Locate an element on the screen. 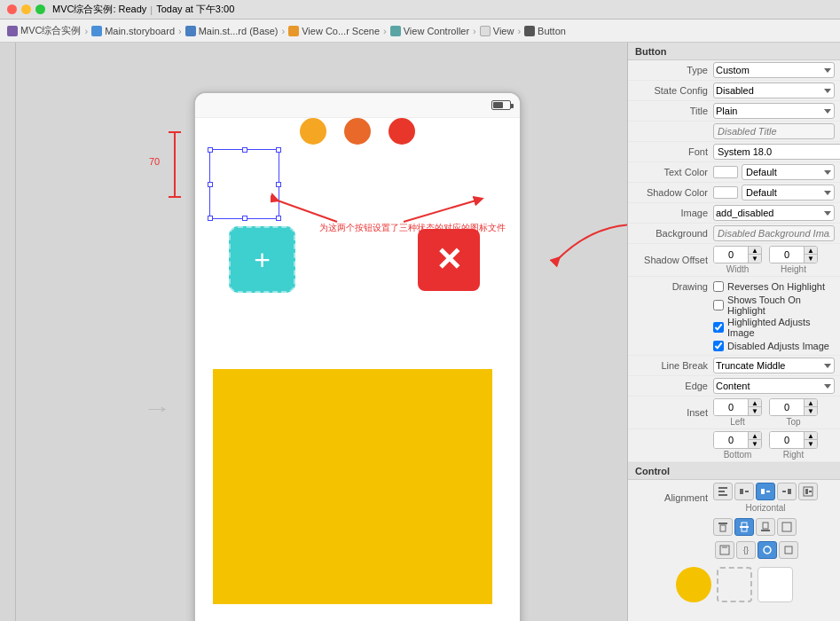 This screenshot has height=621, width=840. inset-bottom-input-group: ▲ ▼ is located at coordinates (738, 440).